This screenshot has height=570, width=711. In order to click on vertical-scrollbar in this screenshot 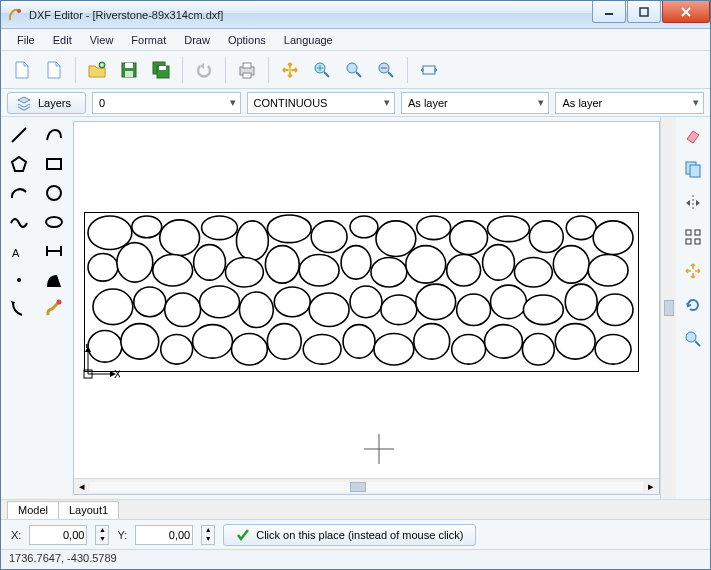, I will do `click(668, 308)`.